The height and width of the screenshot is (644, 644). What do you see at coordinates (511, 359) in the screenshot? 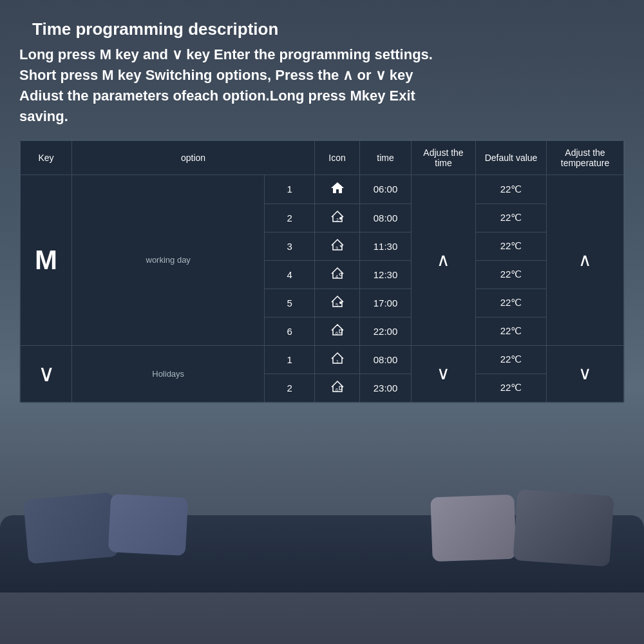
I see `default-h1: 22℃` at bounding box center [511, 359].